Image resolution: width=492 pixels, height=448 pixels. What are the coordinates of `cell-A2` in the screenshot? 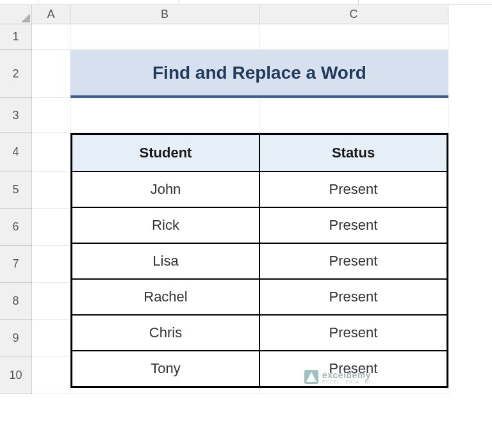 It's located at (51, 74).